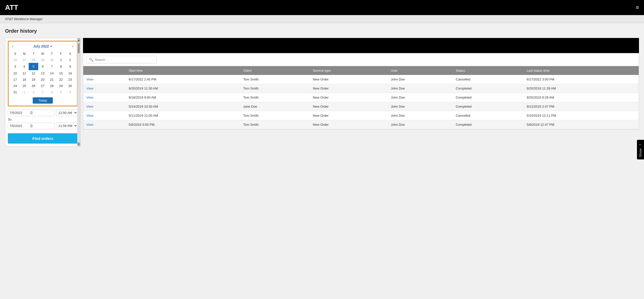  Describe the element at coordinates (70, 66) in the screenshot. I see `calendar-day-cell: 9` at that location.